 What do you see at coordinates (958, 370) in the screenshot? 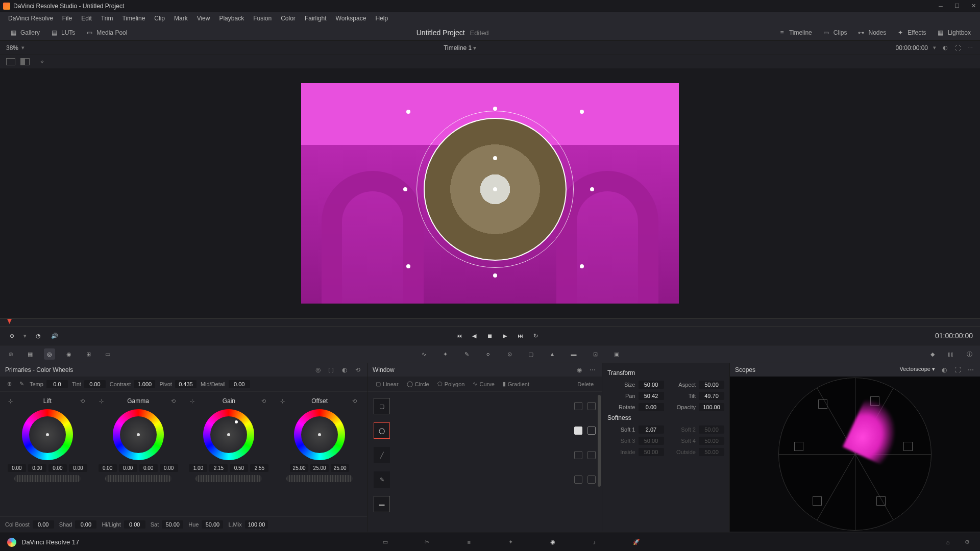
I see `scope-expand-icon: ⛶` at bounding box center [958, 370].